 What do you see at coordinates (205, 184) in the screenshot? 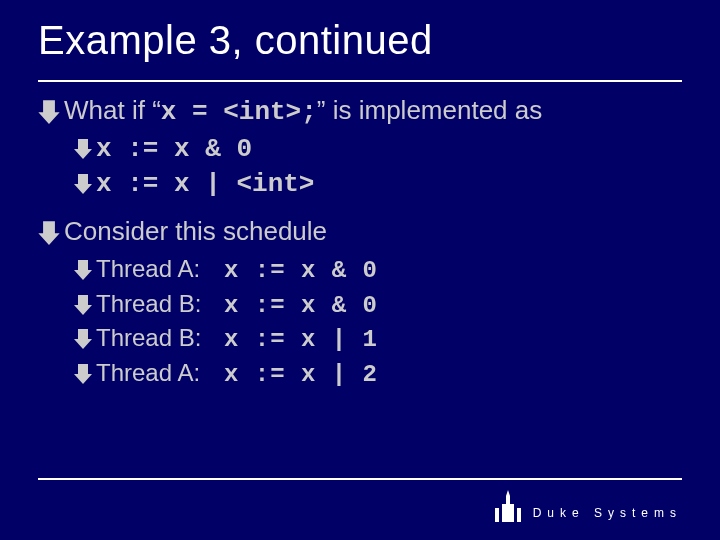
I see `sub2-code: x := x | <int>` at bounding box center [205, 184].